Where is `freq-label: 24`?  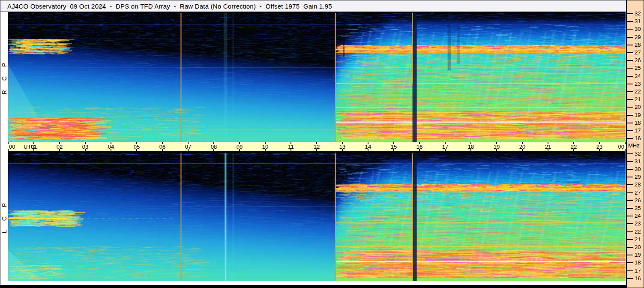
freq-label: 24 is located at coordinates (638, 216).